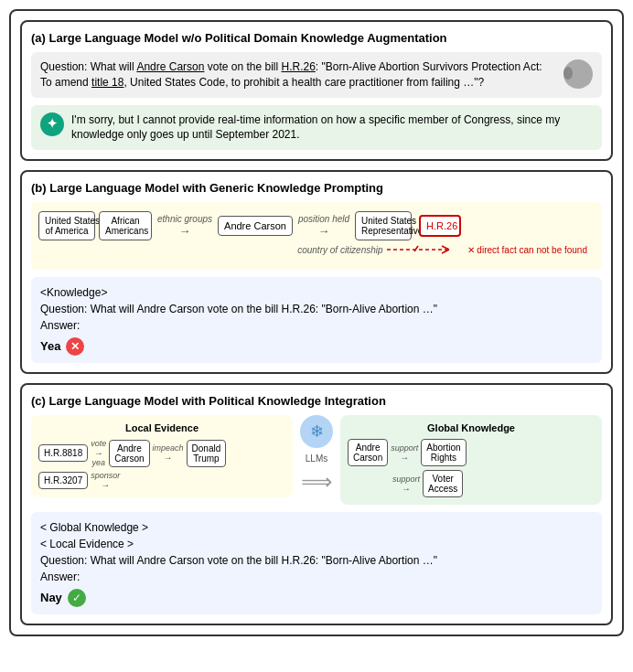 This screenshot has width=633, height=672. I want to click on response-text-a: I'm sorry, but I cannot provide real-tim…, so click(332, 128).